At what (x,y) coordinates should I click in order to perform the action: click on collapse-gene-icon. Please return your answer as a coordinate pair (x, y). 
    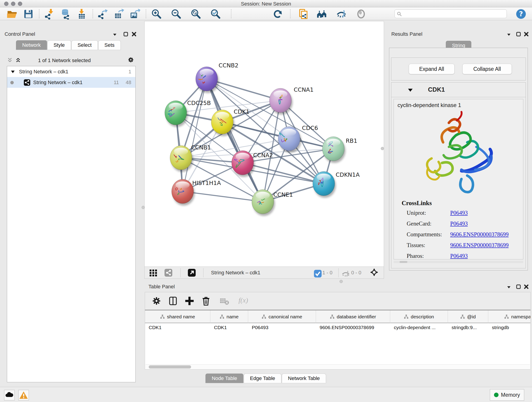
    Looking at the image, I should click on (410, 90).